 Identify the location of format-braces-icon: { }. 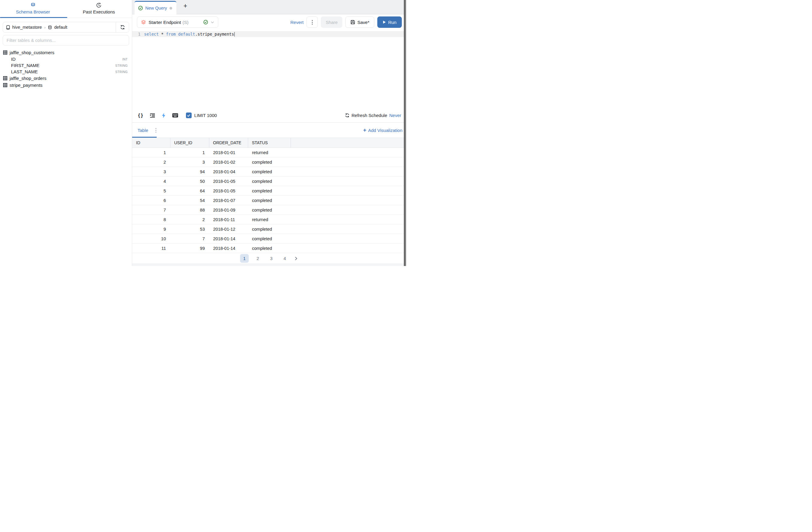
(141, 115).